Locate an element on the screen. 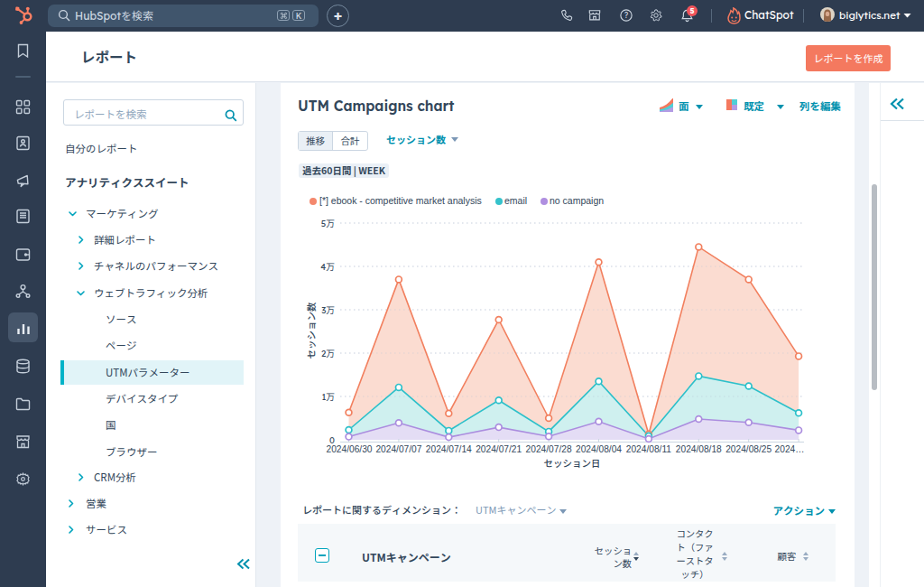  svg-text: 2024/07/21 is located at coordinates (498, 450).